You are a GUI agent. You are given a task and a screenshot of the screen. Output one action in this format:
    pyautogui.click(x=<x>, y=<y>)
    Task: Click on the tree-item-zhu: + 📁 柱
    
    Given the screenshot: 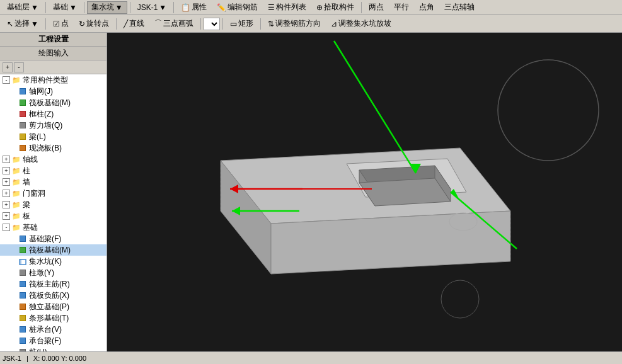 What is the action you would take?
    pyautogui.click(x=53, y=171)
    